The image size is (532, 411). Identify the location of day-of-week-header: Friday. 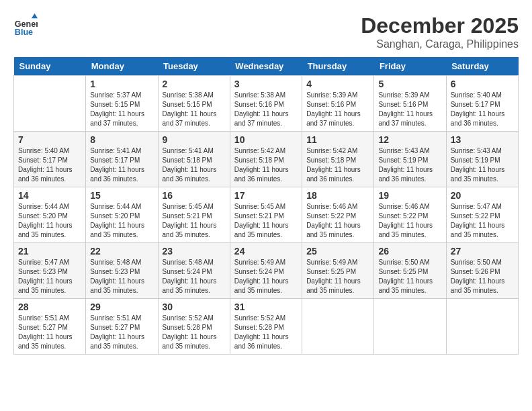
(410, 66).